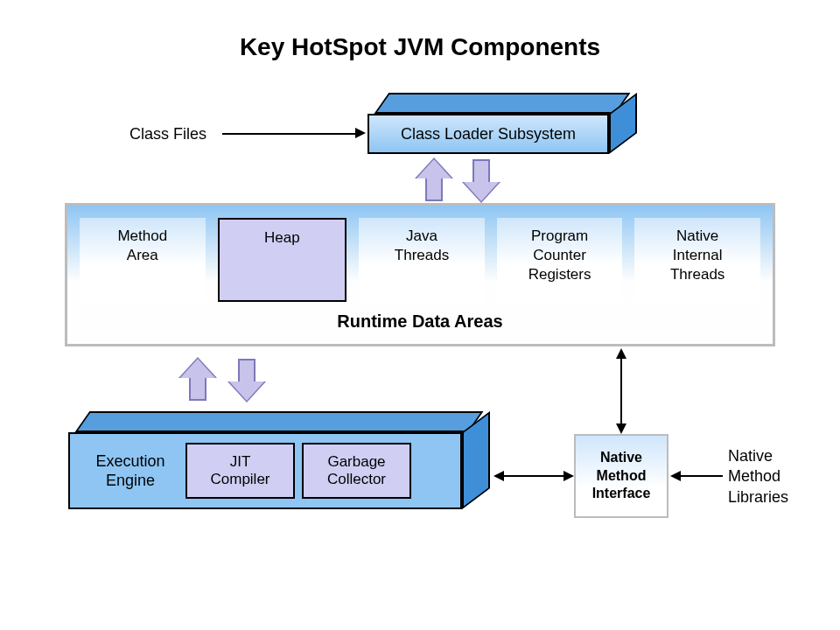 This screenshot has height=630, width=840. Describe the element at coordinates (130, 471) in the screenshot. I see `execution-engine-label: ExecutionEngine` at that location.